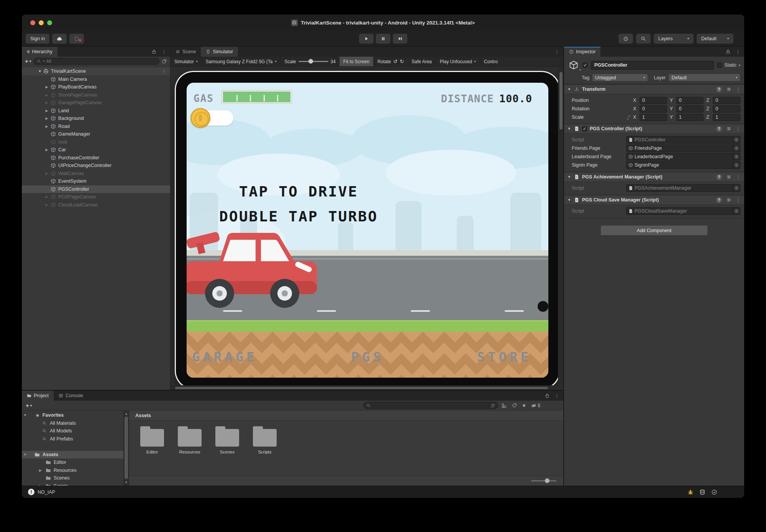  Describe the element at coordinates (241, 61) in the screenshot. I see `device-dropdown: Samsung Galaxy Z Fold2 5G (Ta▾` at that location.